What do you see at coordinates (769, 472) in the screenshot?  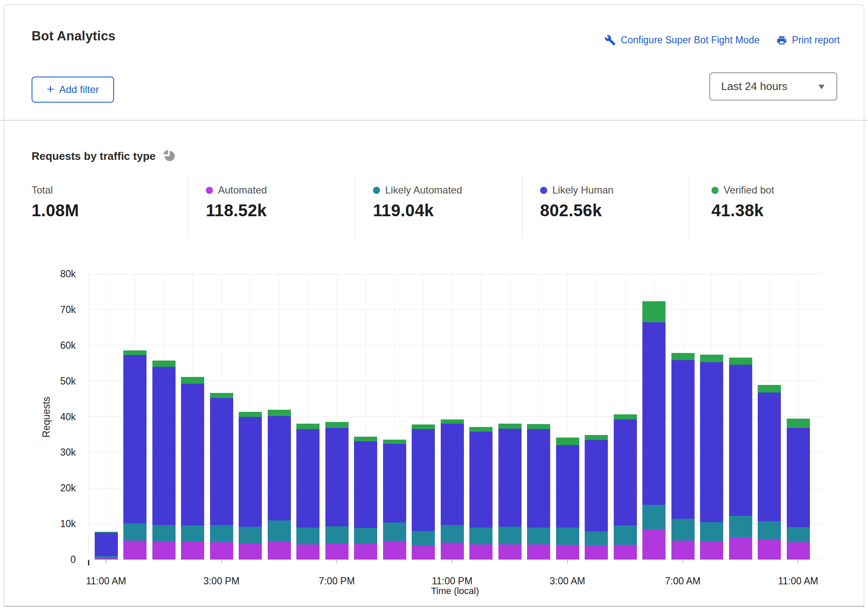 I see `bar-23-10-00-am` at bounding box center [769, 472].